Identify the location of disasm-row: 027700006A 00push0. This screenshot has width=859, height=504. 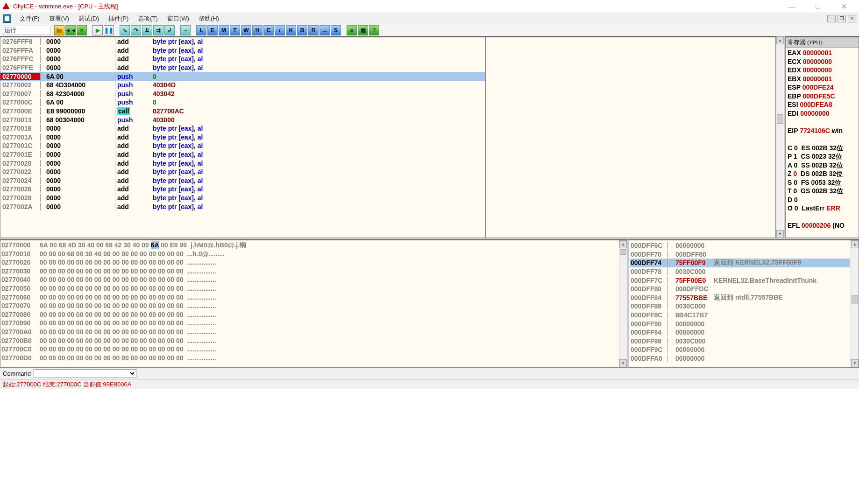
(243, 77).